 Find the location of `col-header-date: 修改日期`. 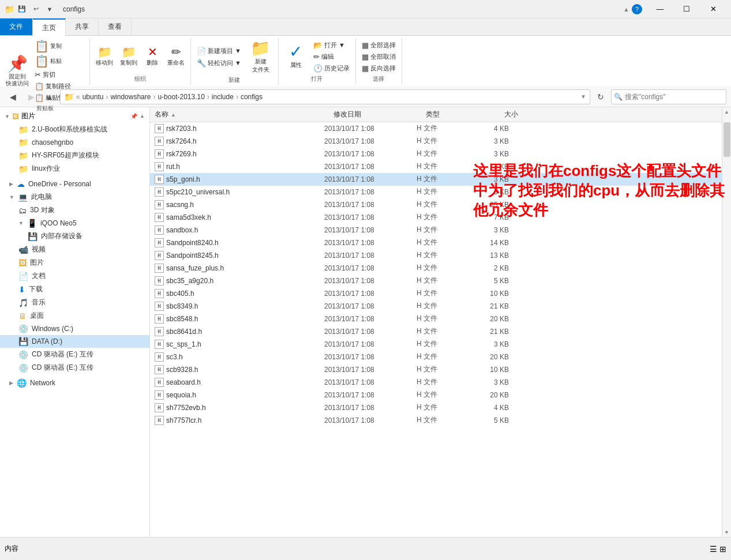

col-header-date: 修改日期 is located at coordinates (380, 114).